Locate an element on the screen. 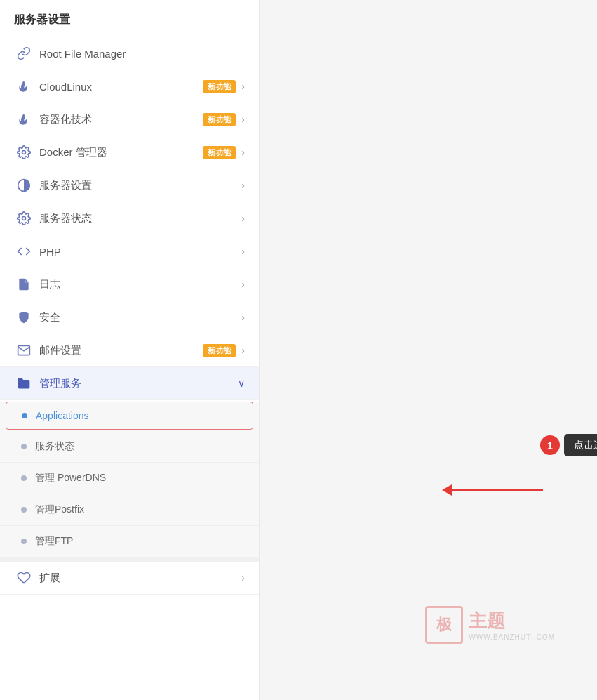  file-icon is located at coordinates (24, 284).